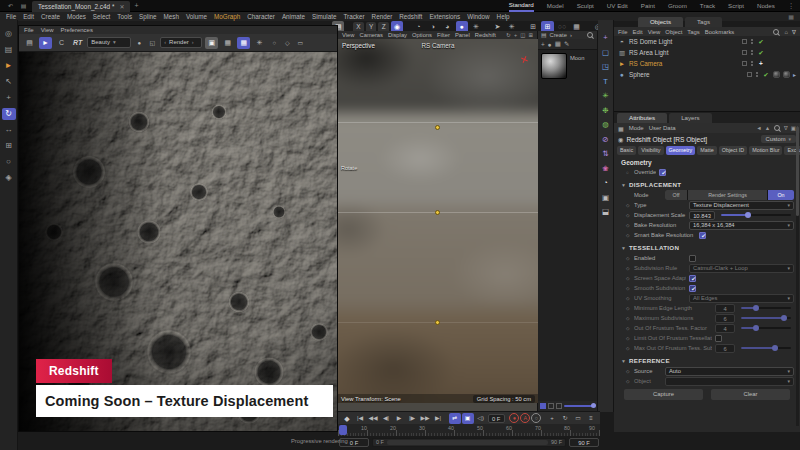 The image size is (800, 450). I want to click on prev-key-button: ◀◀, so click(373, 418).